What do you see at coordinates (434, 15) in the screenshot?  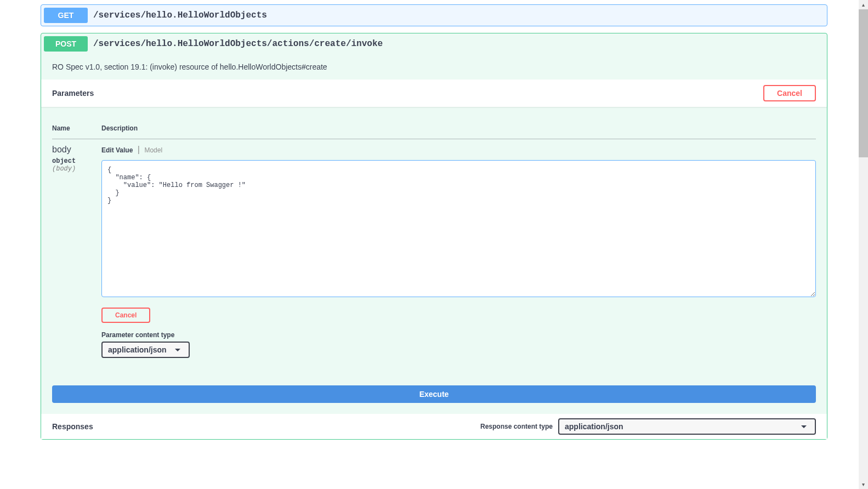 I see `opblock-get: GET /services/hello.HelloWorldObjects` at bounding box center [434, 15].